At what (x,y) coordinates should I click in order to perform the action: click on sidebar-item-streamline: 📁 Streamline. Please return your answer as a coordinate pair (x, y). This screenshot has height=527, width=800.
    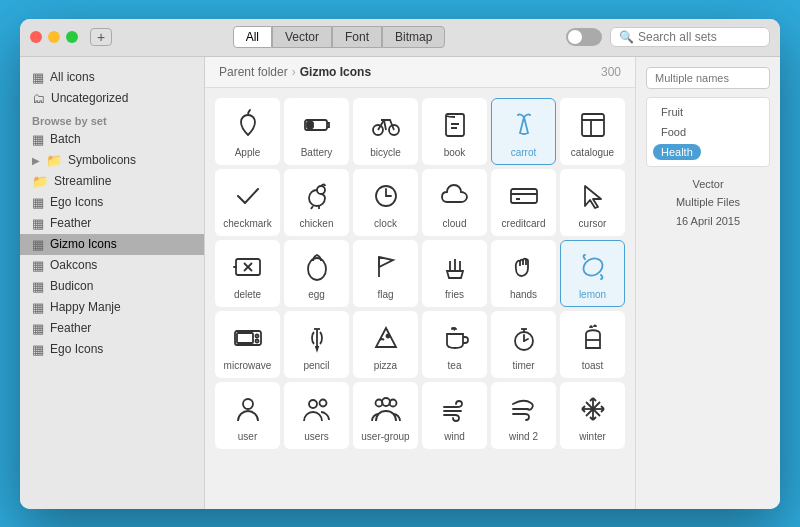
    Looking at the image, I should click on (112, 182).